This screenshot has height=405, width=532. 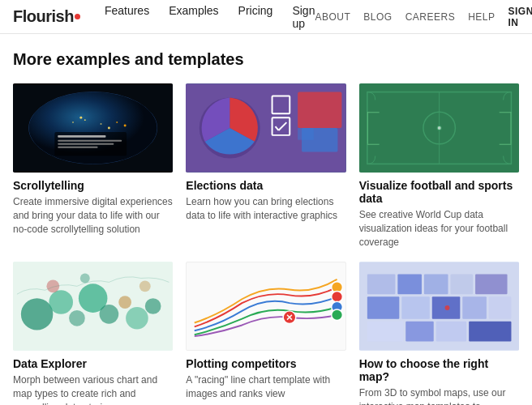 What do you see at coordinates (47, 16) in the screenshot?
I see `logo: Flourish` at bounding box center [47, 16].